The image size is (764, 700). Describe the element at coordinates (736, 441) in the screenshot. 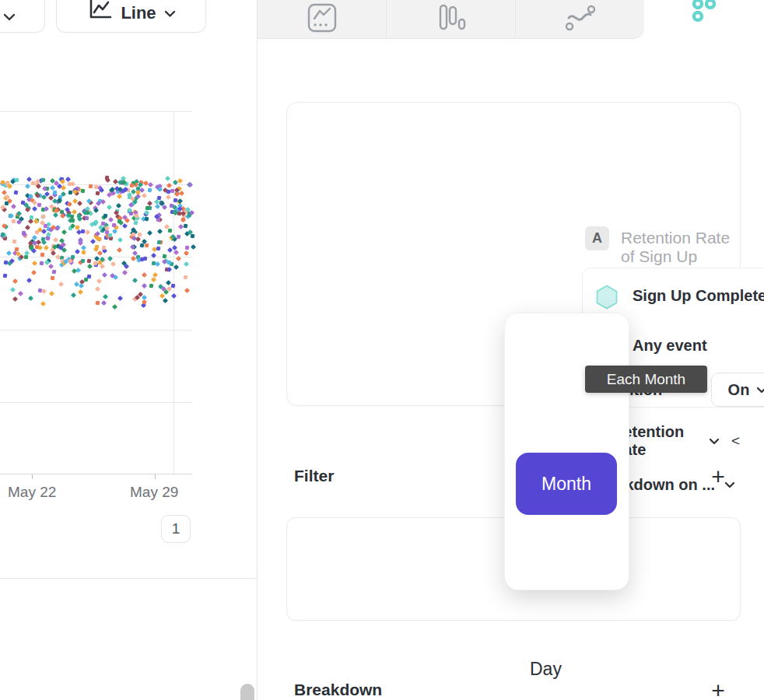

I see `less-than-text: <` at that location.